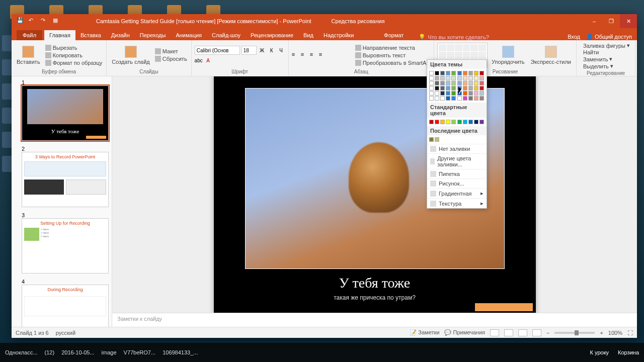 The height and width of the screenshot is (362, 644). Describe the element at coordinates (508, 55) in the screenshot. I see `arrange-button: Упорядочить` at that location.